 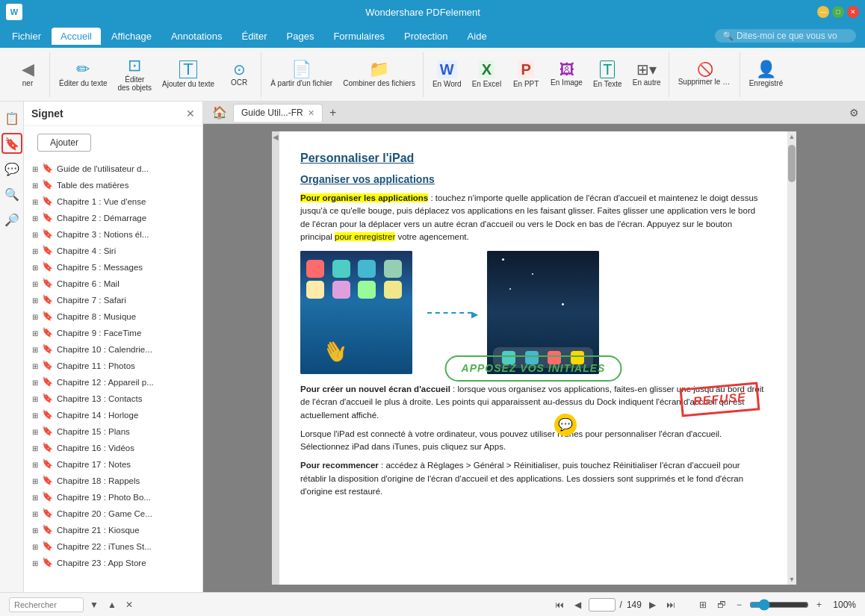 What do you see at coordinates (703, 605) in the screenshot?
I see `zoom-view-fit-button: ⊞` at bounding box center [703, 605].